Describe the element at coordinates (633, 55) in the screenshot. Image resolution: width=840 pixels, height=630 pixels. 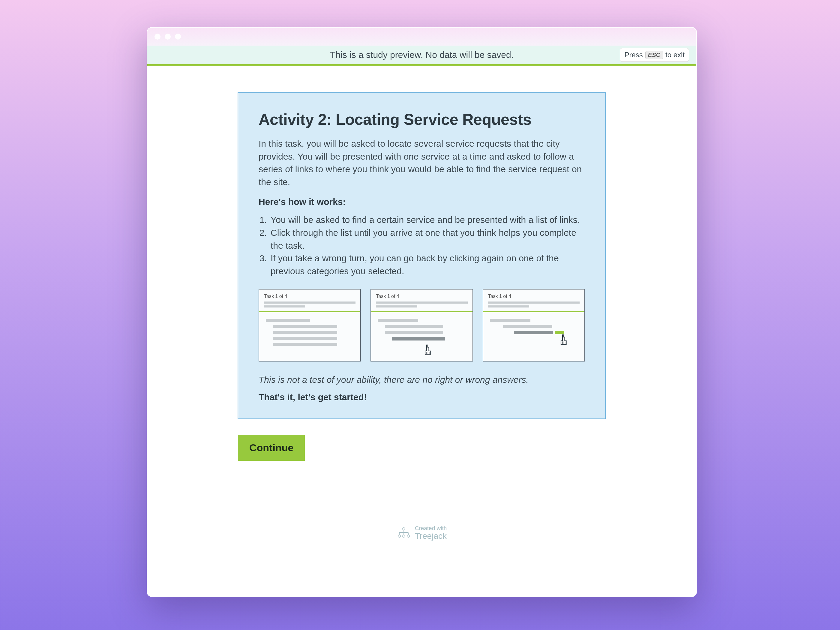
I see `exit-prefix: Press` at that location.